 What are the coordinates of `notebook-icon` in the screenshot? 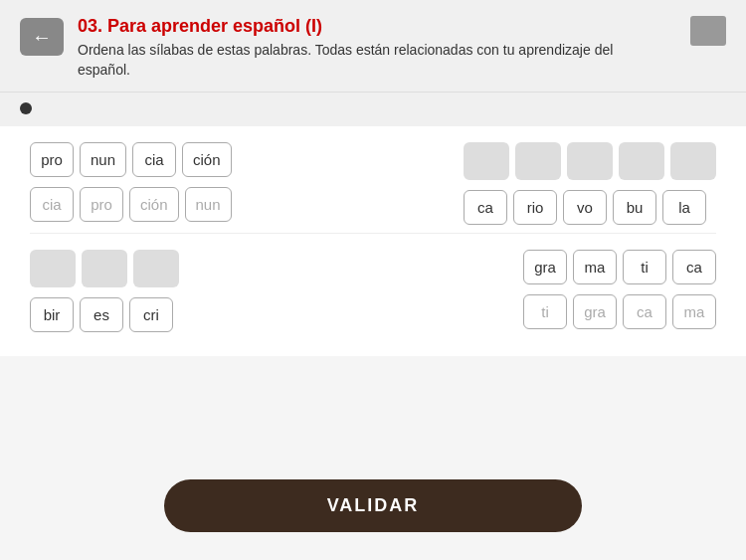 It's located at (708, 31).